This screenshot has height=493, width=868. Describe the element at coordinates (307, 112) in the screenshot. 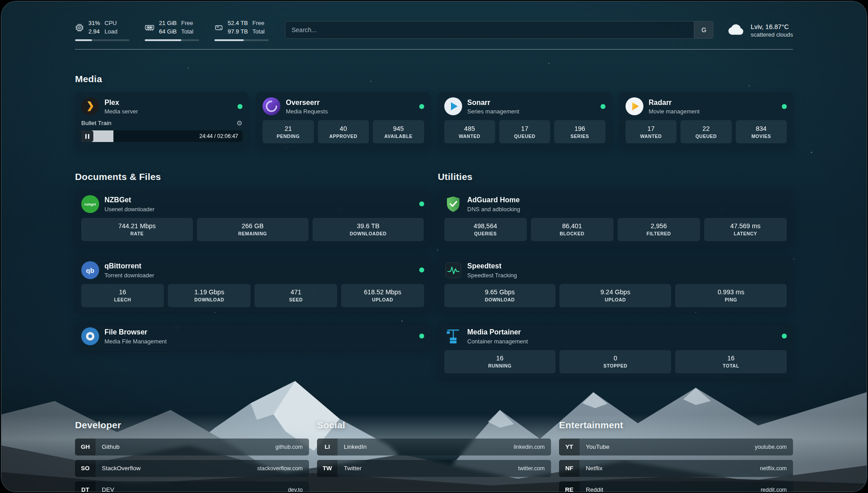

I see `app-subtitle: Media Requests` at that location.